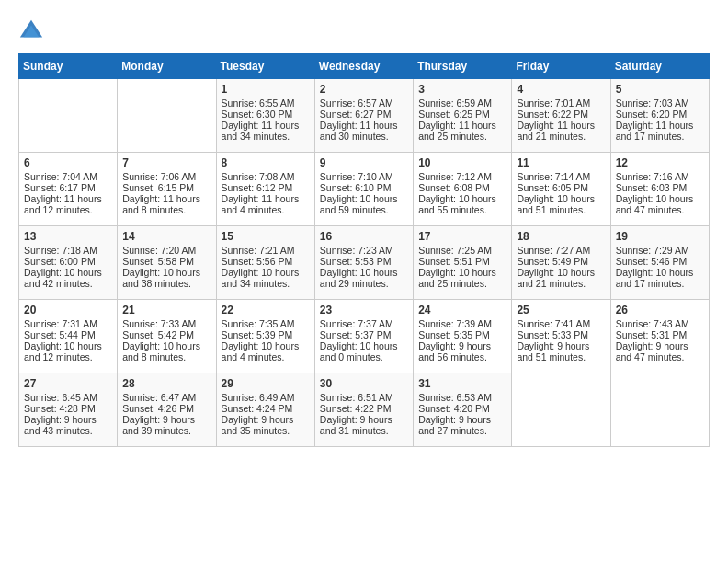 The width and height of the screenshot is (728, 563). Describe the element at coordinates (166, 261) in the screenshot. I see `cell-line: Sunset: 5:58 PM` at that location.